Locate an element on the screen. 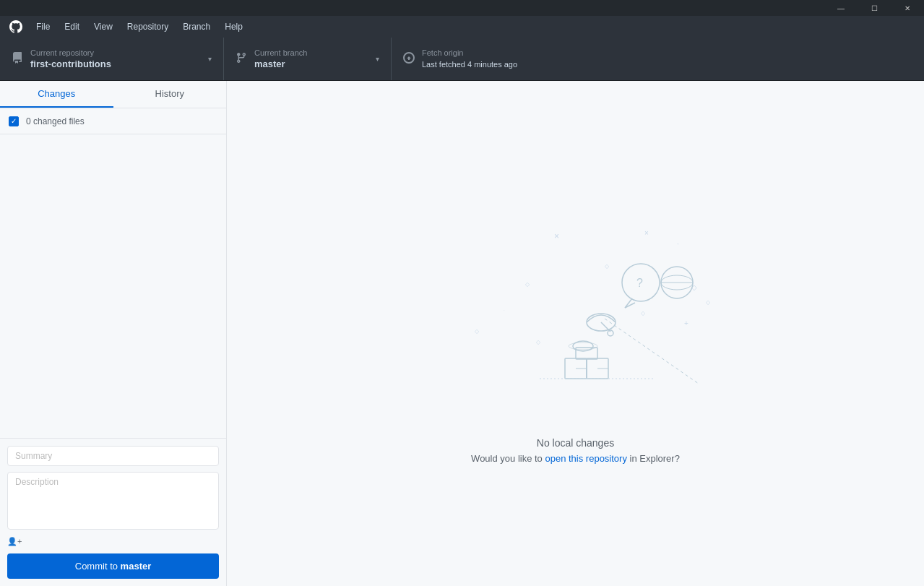 This screenshot has width=924, height=586. fetch-icon is located at coordinates (409, 59).